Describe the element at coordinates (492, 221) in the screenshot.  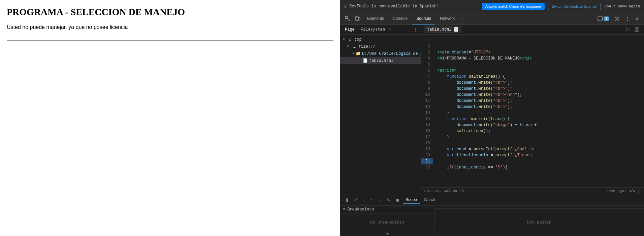
I see `bottom-panels: ▼ Breakpoints No breakpoints Not paused` at that location.